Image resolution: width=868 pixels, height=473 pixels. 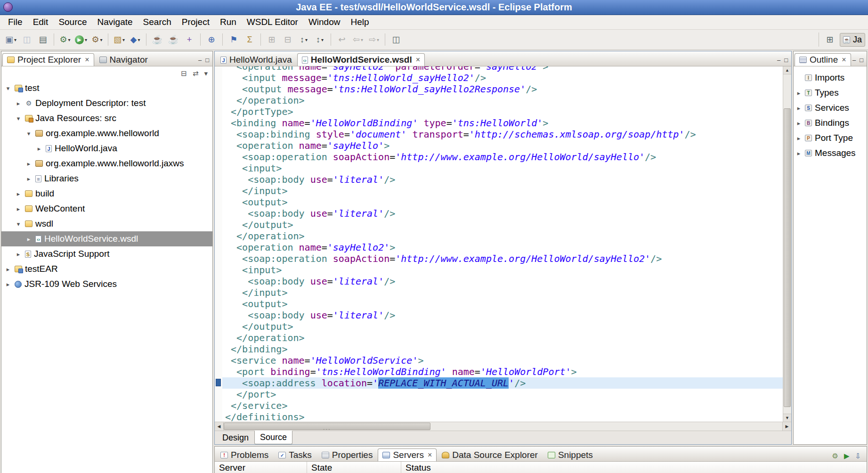 What do you see at coordinates (200, 60) in the screenshot?
I see `minimize-view-icon: –` at bounding box center [200, 60].